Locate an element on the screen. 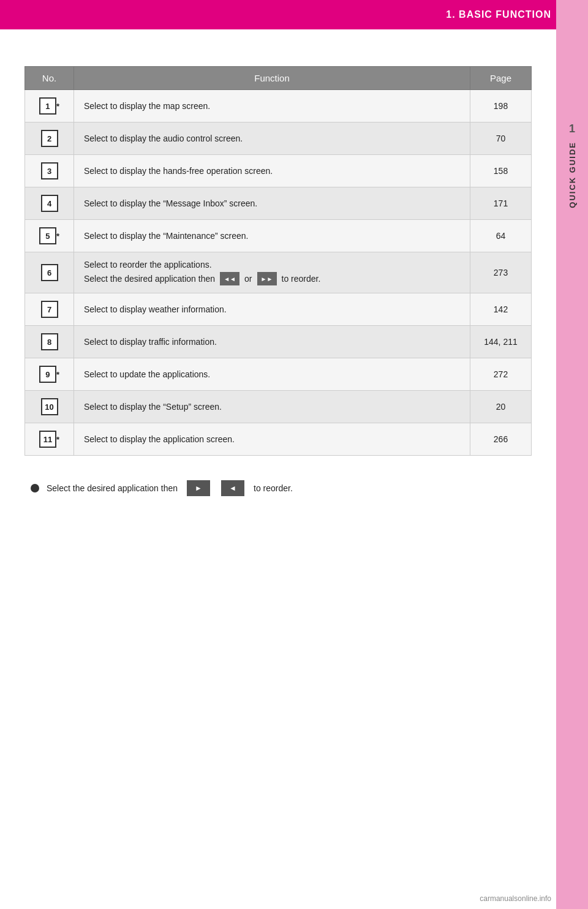  table-cell-page: 70 is located at coordinates (501, 138).